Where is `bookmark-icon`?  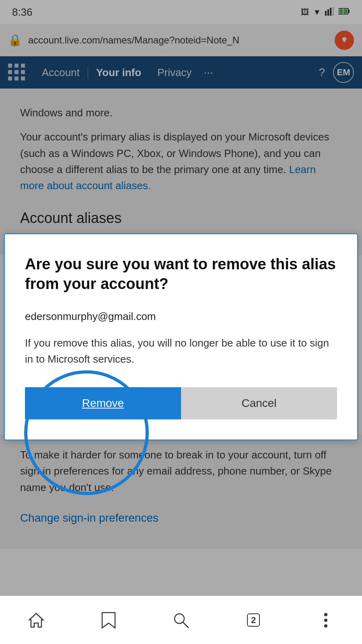 bookmark-icon is located at coordinates (109, 620).